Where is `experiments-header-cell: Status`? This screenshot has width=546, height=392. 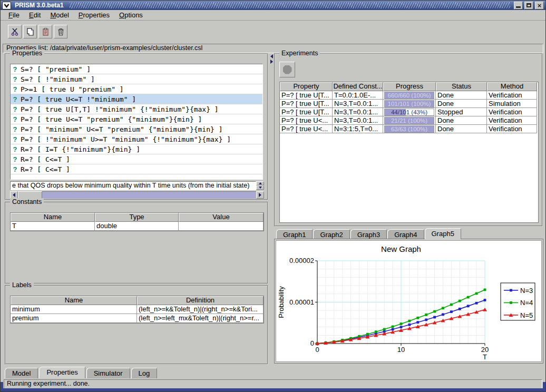 experiments-header-cell: Status is located at coordinates (462, 86).